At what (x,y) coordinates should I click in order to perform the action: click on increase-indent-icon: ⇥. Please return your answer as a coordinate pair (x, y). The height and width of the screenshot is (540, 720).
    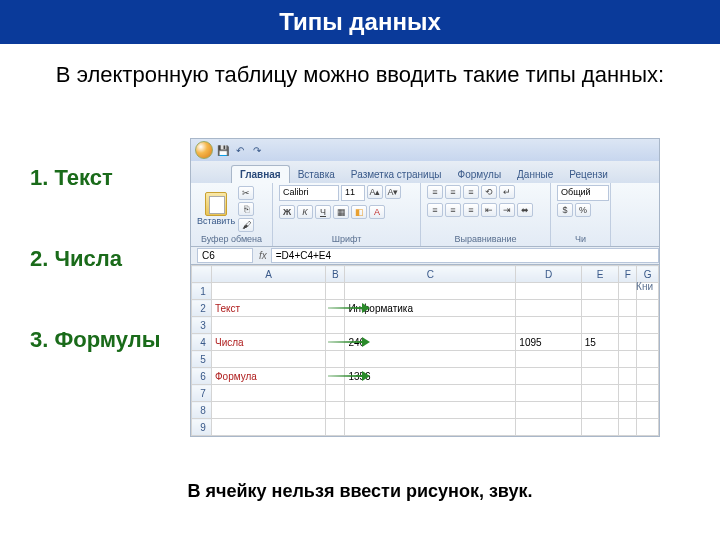
    Looking at the image, I should click on (507, 210).